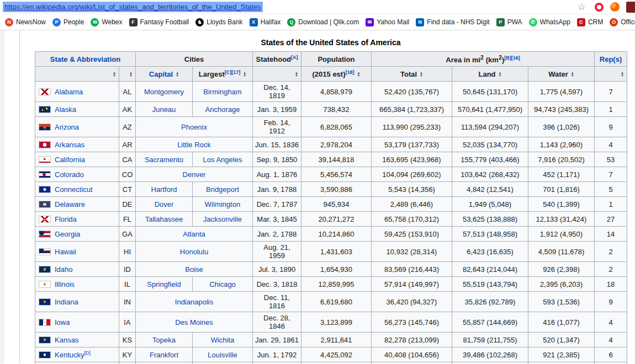  I want to click on sort-header-abbr, so click(128, 74).